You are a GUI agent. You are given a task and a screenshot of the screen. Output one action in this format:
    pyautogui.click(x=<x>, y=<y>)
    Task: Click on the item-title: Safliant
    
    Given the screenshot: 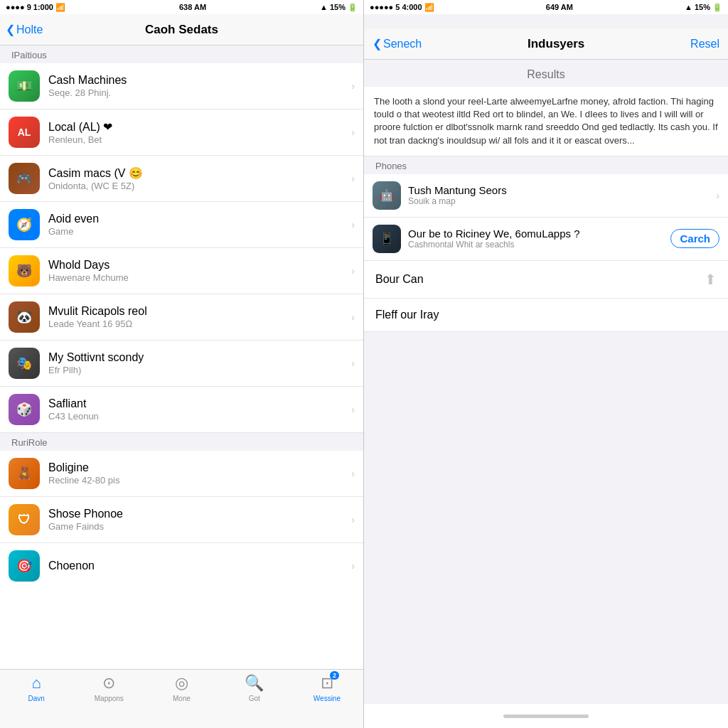 What is the action you would take?
    pyautogui.click(x=200, y=404)
    